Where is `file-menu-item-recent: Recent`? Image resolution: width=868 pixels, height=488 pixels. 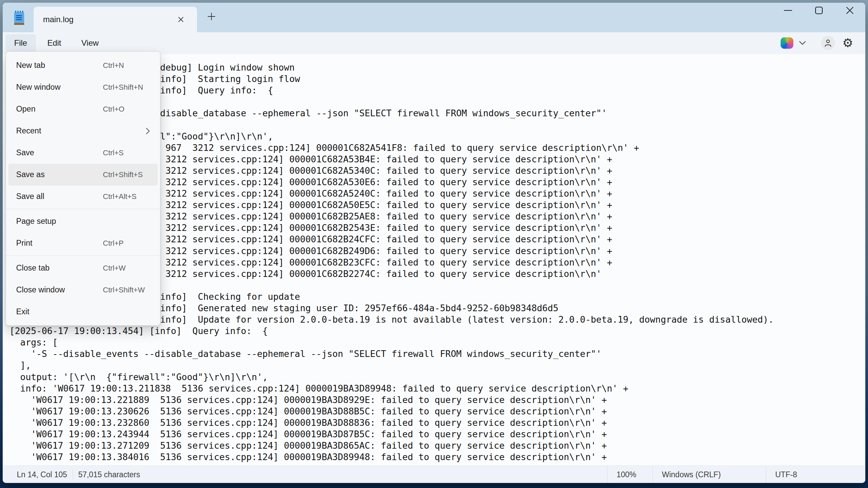 file-menu-item-recent: Recent is located at coordinates (83, 131).